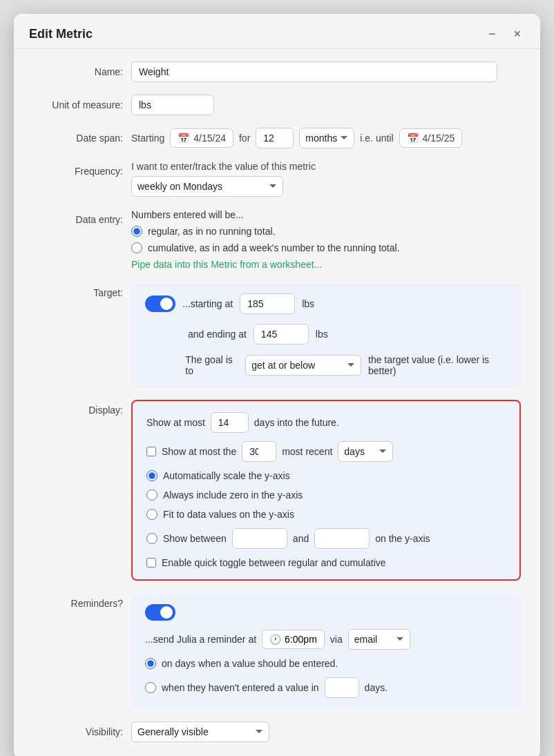  Describe the element at coordinates (307, 452) in the screenshot. I see `most-recent-type: most recent` at that location.